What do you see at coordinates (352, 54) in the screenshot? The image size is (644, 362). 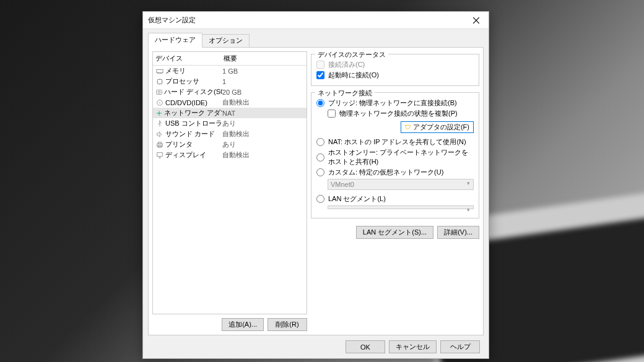 I see `device-status-title: デバイスのステータス` at bounding box center [352, 54].